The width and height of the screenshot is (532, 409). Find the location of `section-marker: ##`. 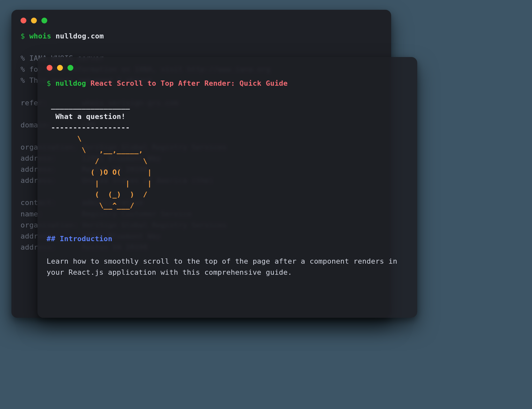

section-marker: ## is located at coordinates (51, 239).